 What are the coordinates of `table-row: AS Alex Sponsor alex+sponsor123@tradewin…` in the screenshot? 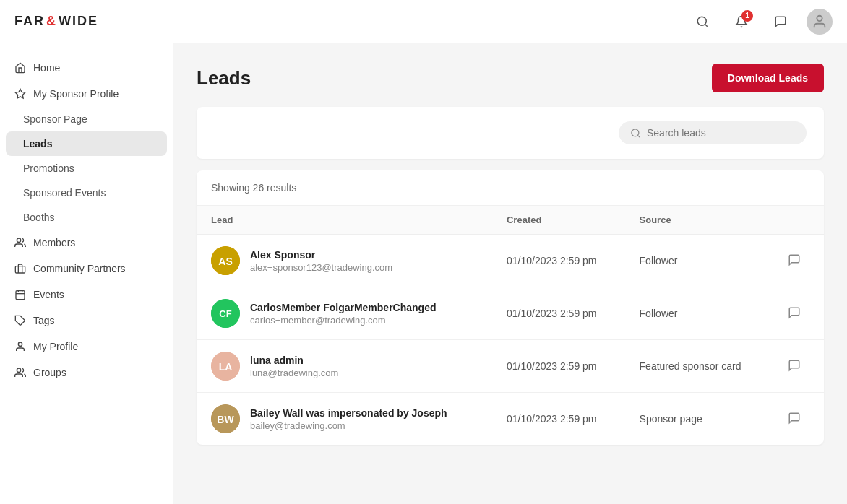 It's located at (510, 261).